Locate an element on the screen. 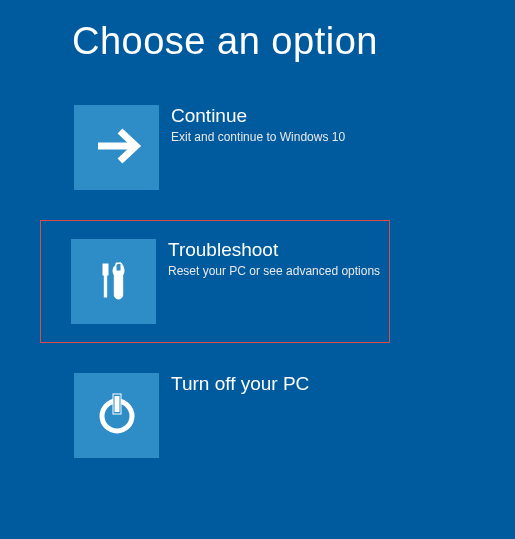  page-title: Choose an option is located at coordinates (274, 42).